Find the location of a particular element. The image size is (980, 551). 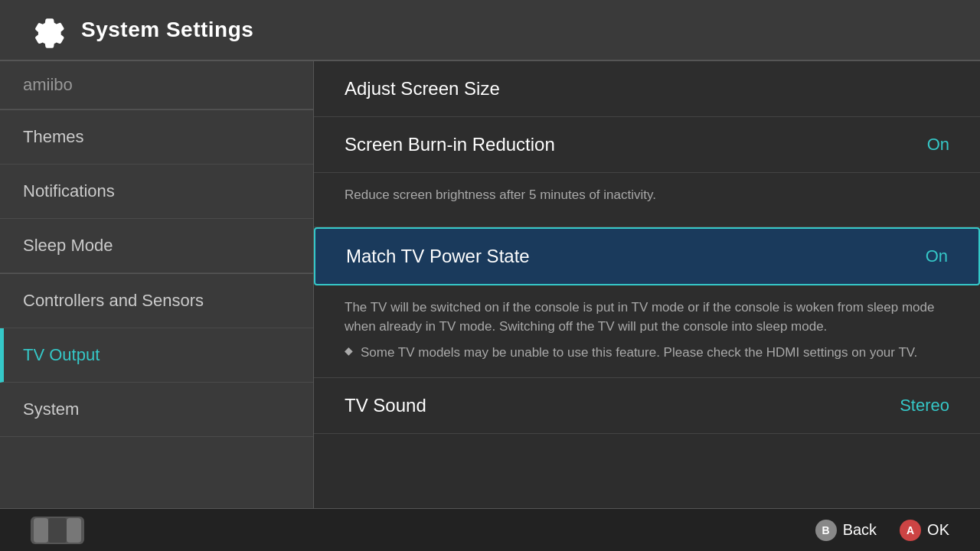

switch-console-icon is located at coordinates (57, 530).